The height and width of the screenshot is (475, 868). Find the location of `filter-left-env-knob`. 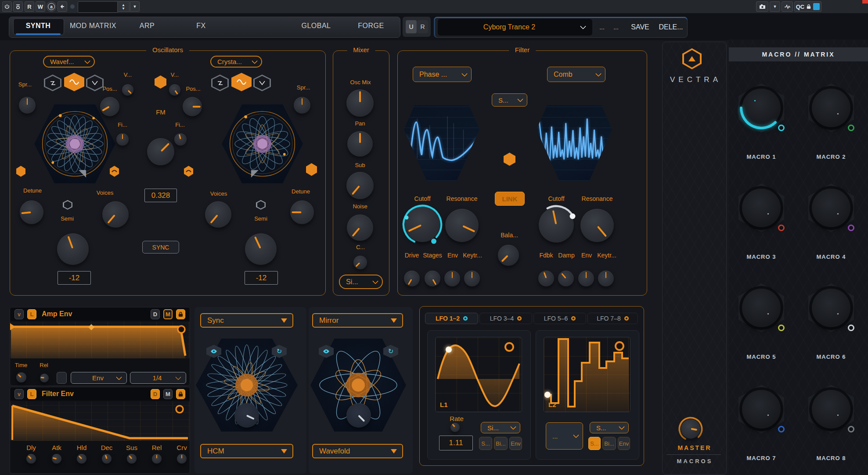

filter-left-env-knob is located at coordinates (452, 279).